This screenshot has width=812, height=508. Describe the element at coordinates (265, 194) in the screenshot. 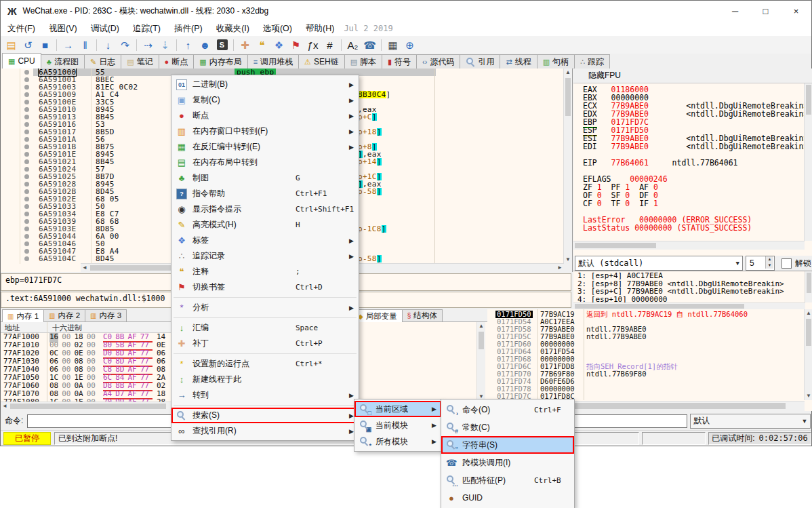

I see `menu-item-instruction-help: ?指令帮助Ctrl+F1` at that location.